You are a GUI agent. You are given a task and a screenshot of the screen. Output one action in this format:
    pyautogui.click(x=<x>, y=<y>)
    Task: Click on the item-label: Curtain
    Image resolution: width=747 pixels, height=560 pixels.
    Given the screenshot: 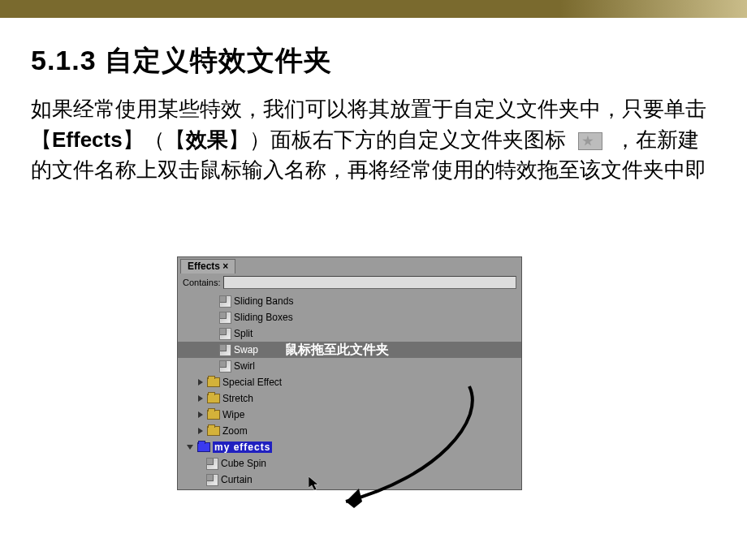 What is the action you would take?
    pyautogui.click(x=237, y=480)
    